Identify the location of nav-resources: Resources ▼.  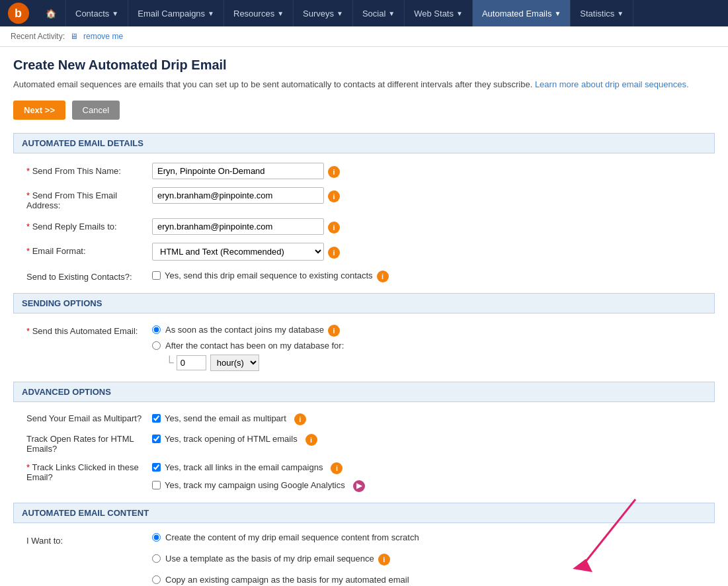
(259, 13).